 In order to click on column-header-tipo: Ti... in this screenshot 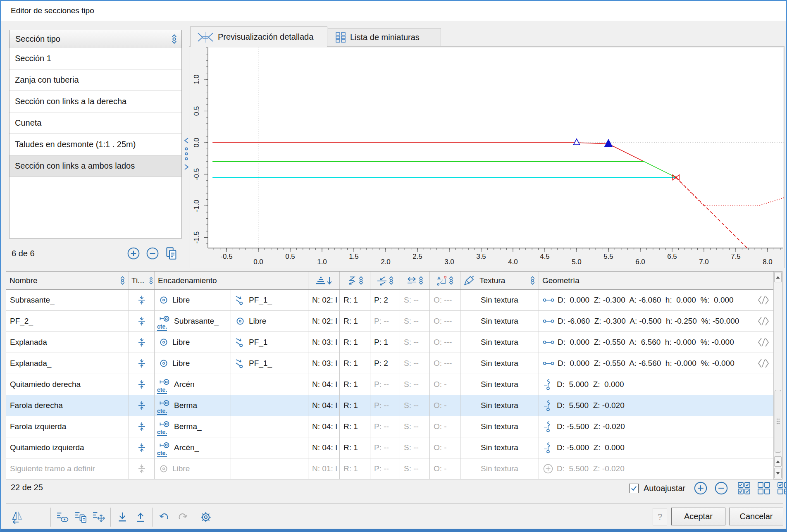, I will do `click(142, 280)`.